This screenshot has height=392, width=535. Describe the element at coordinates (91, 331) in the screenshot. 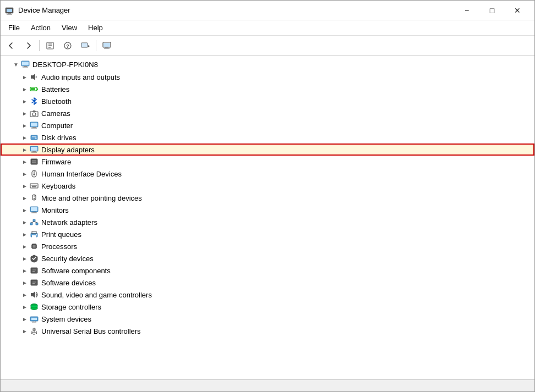

I see `tree-item-label: Universal Serial Bus controllers` at that location.